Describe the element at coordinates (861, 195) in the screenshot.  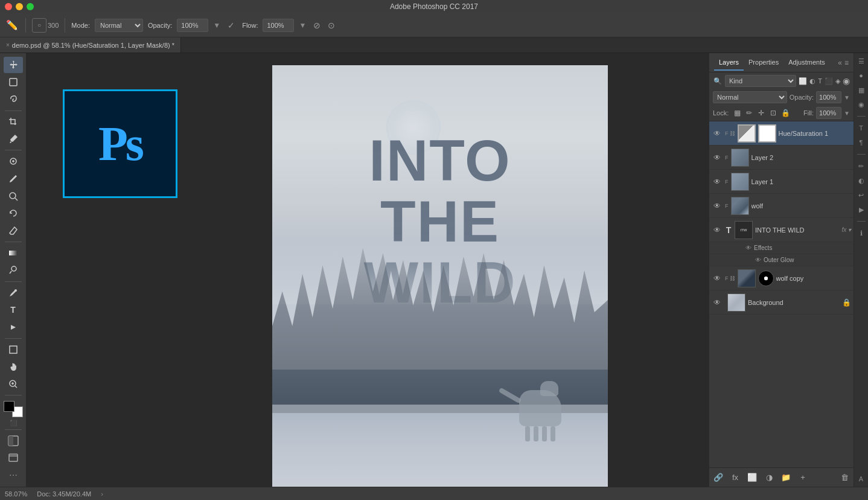
I see `history-panel-icon: ↩` at that location.